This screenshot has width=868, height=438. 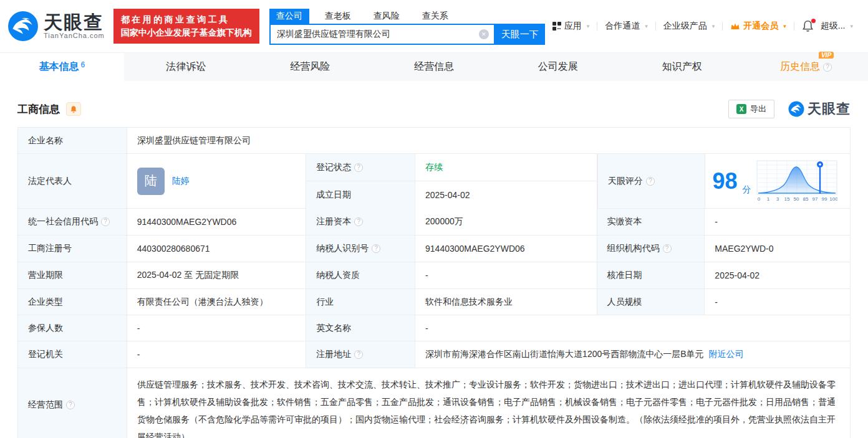 I want to click on nav-super-vip: 超级... ▾, so click(x=837, y=26).